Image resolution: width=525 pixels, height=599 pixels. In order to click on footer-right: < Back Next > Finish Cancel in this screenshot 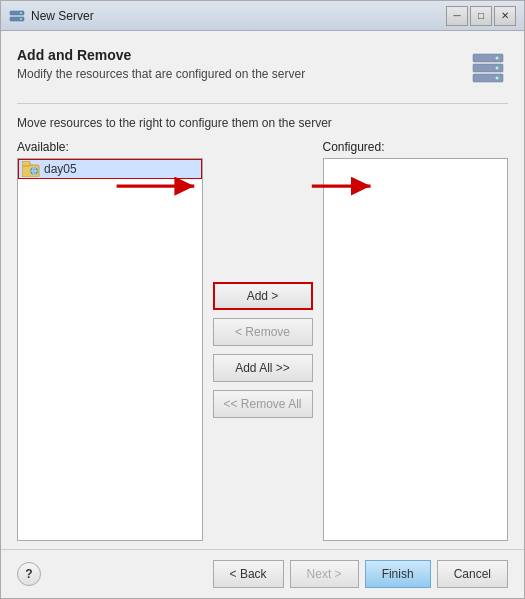, I will do `click(360, 574)`.